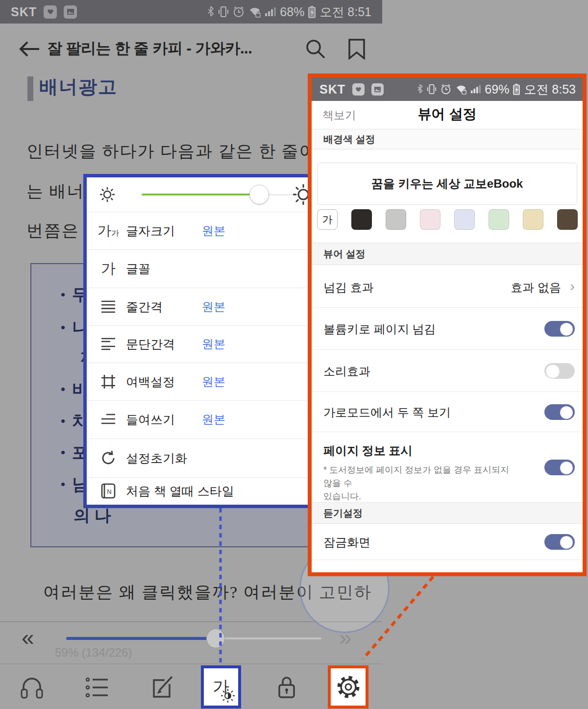  Describe the element at coordinates (78, 87) in the screenshot. I see `chapter-heading: 배너광고` at that location.